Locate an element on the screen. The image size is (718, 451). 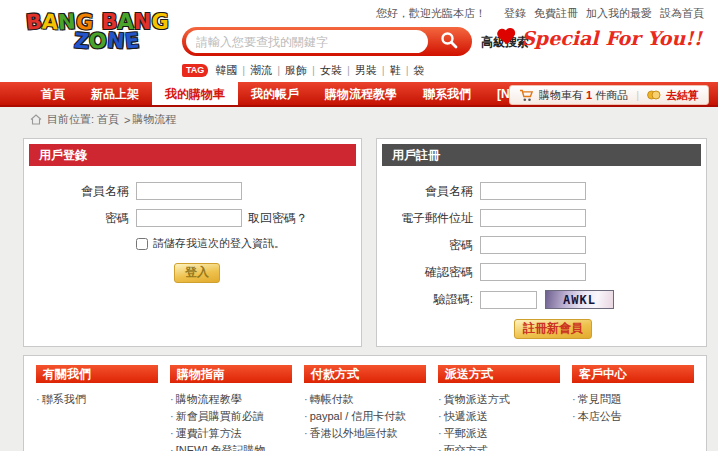
register-email-input is located at coordinates (533, 218).